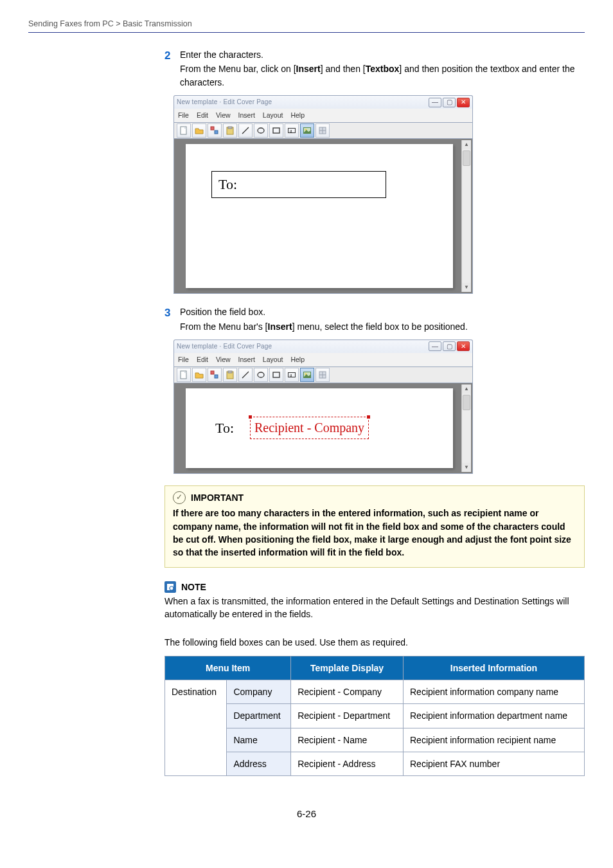  Describe the element at coordinates (202, 116) in the screenshot. I see `menu-edit: Edit` at that location.